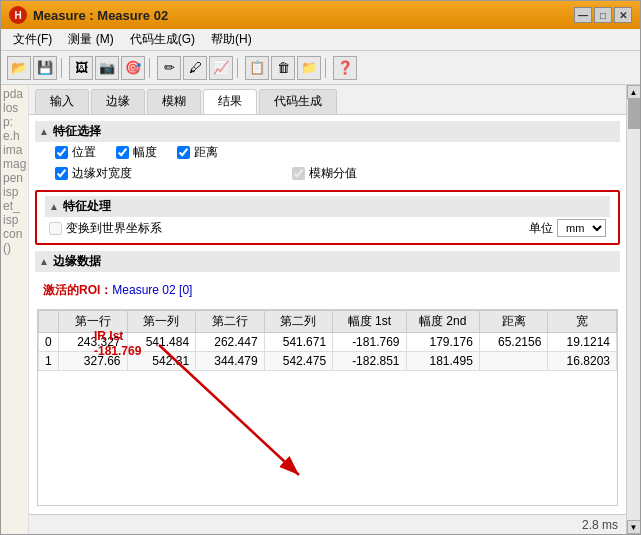 The height and width of the screenshot is (535, 641). What do you see at coordinates (345, 68) in the screenshot?
I see `tb-help: ❓` at bounding box center [345, 68].